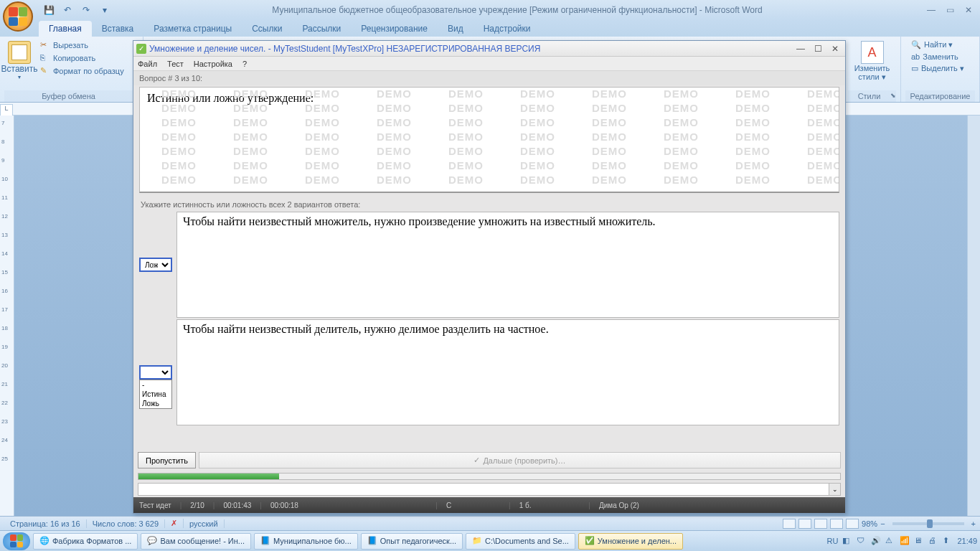 This screenshot has height=551, width=980. What do you see at coordinates (313, 541) in the screenshot?
I see `taskbar-label: Муниципальное бю...` at bounding box center [313, 541].